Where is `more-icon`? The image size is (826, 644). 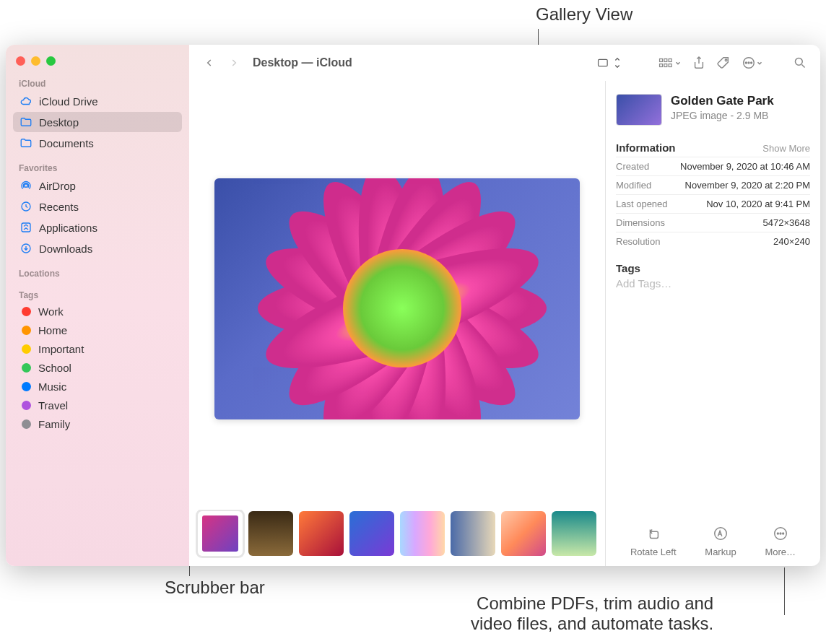 more-icon is located at coordinates (781, 534).